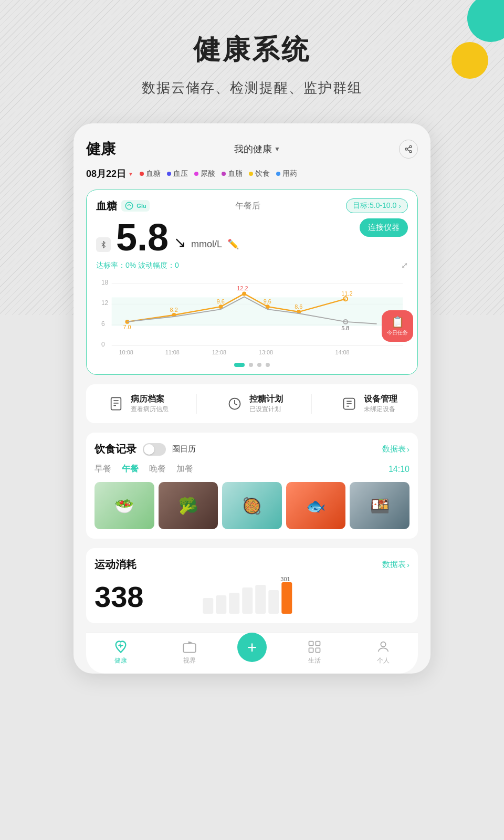 This screenshot has height=840, width=504. Describe the element at coordinates (281, 595) in the screenshot. I see `exercise-chart: 301` at that location.